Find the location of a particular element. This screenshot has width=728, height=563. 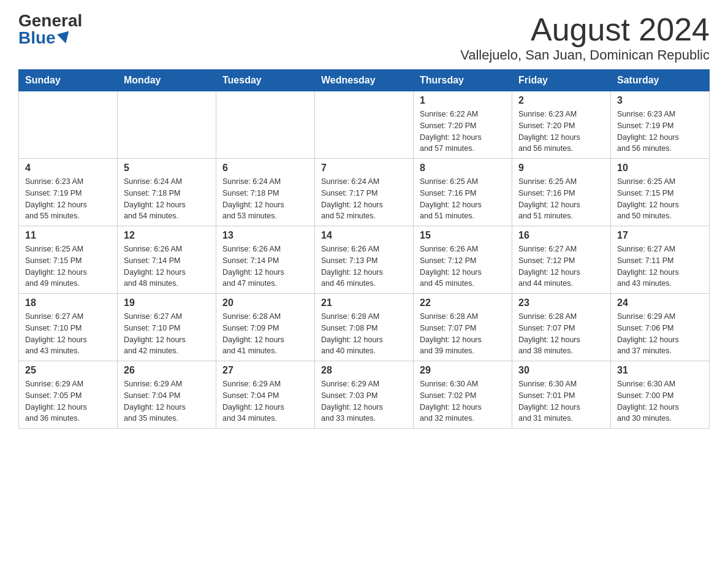

day-number: 23 is located at coordinates (561, 303).